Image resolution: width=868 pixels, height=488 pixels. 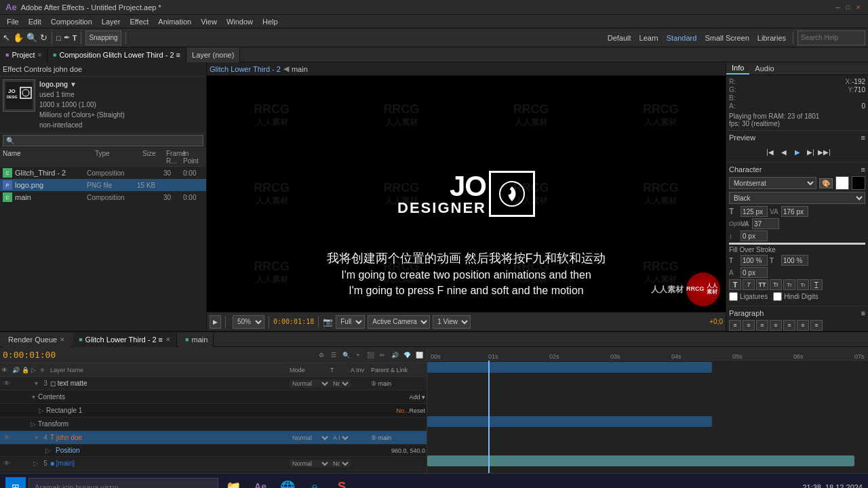 What do you see at coordinates (7, 438) in the screenshot?
I see `layer-4-vis: 👁` at bounding box center [7, 438].